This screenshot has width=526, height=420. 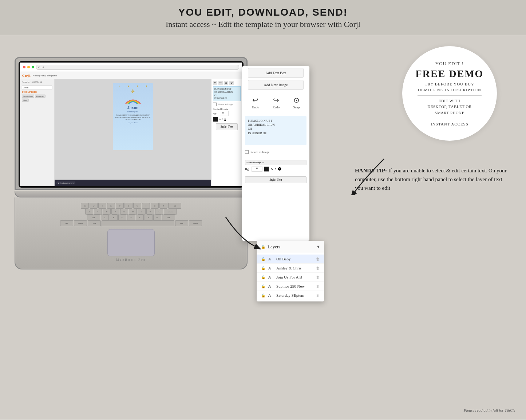 What do you see at coordinates (131, 233) in the screenshot?
I see `keyboard-area: Q W E R T Y U I O P del A S D F G H J K` at bounding box center [131, 233].